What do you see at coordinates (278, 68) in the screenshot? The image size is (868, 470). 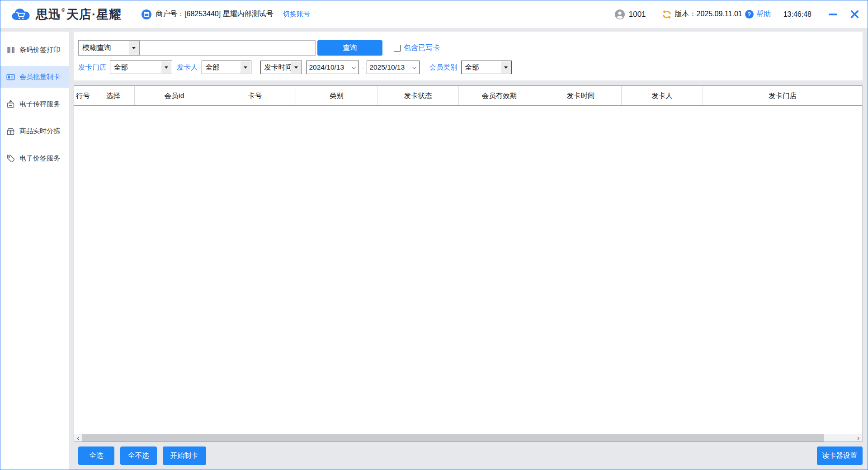 I see `time-field-value: 发卡时间` at bounding box center [278, 68].